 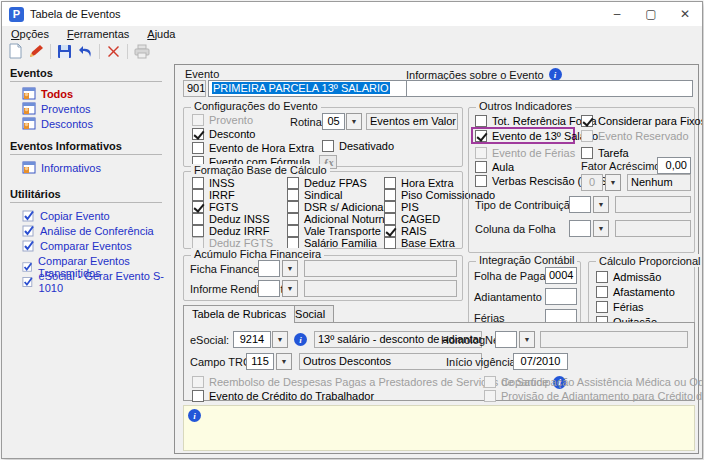 What do you see at coordinates (352, 51) in the screenshot?
I see `toolbar` at bounding box center [352, 51].